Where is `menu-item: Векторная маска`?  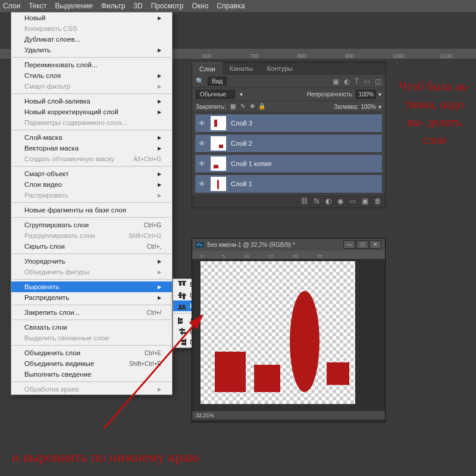
menu-item: Векторная маска is located at coordinates (92, 148).